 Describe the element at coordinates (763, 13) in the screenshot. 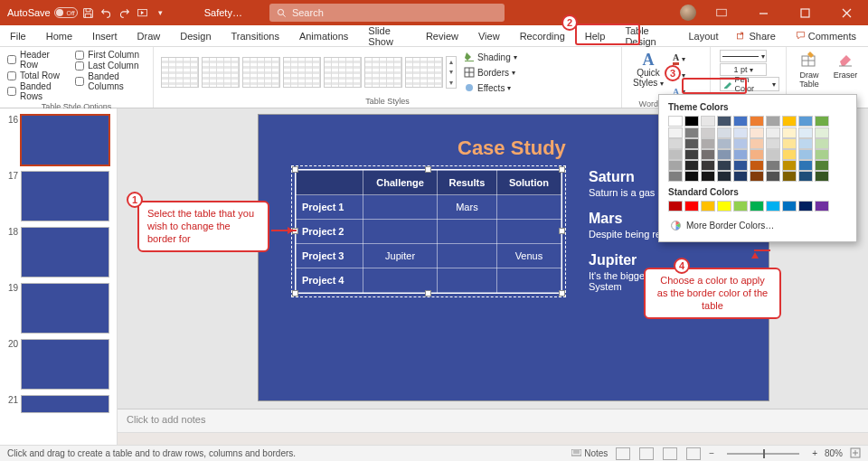

I see `minimize-icon` at that location.